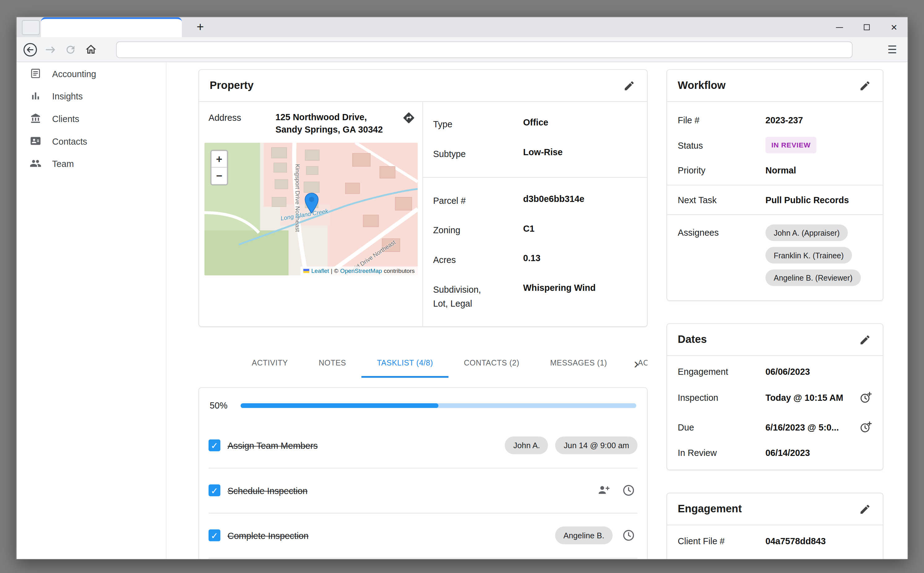 This screenshot has width=924, height=573. I want to click on field-row-subdivision: Subdivision, Lot, Legal Whispering Wind, so click(535, 296).